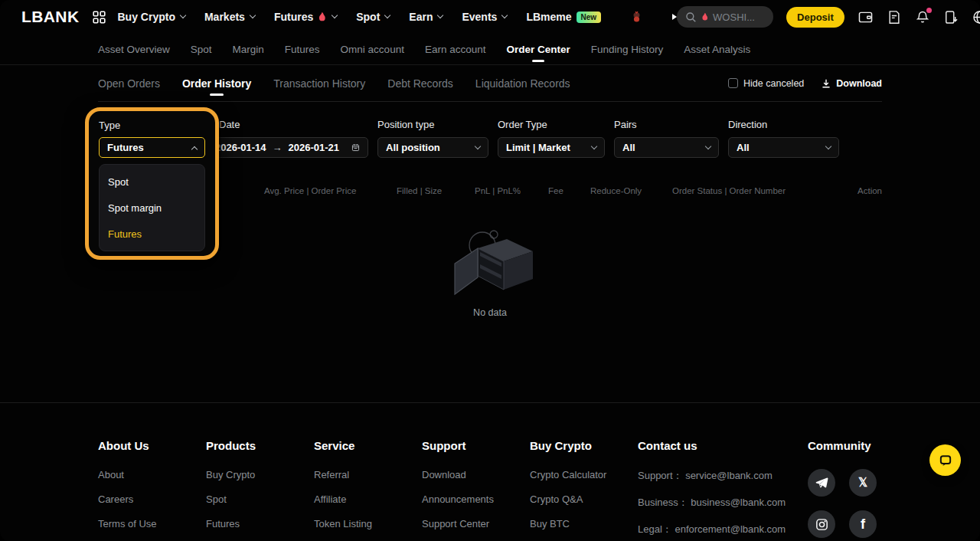 This screenshot has width=980, height=541. What do you see at coordinates (476, 475) in the screenshot?
I see `footer-link-download: Download` at bounding box center [476, 475].